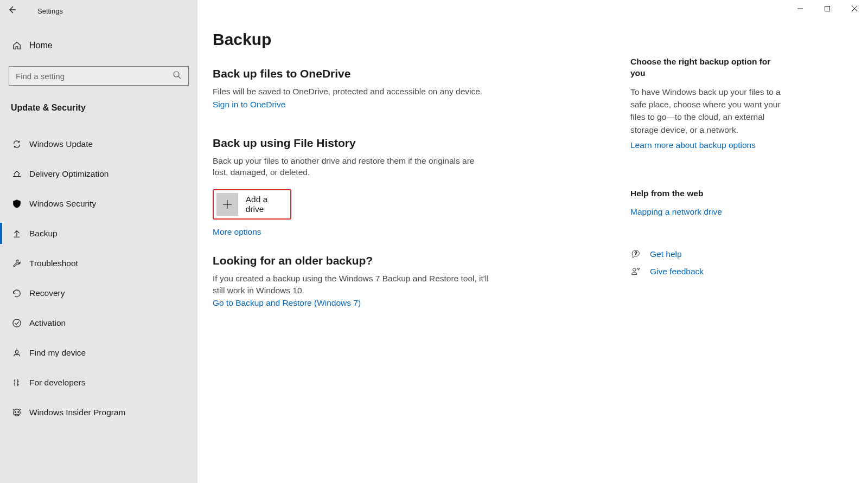 This screenshot has width=868, height=483. Describe the element at coordinates (854, 9) in the screenshot. I see `close-icon` at that location.